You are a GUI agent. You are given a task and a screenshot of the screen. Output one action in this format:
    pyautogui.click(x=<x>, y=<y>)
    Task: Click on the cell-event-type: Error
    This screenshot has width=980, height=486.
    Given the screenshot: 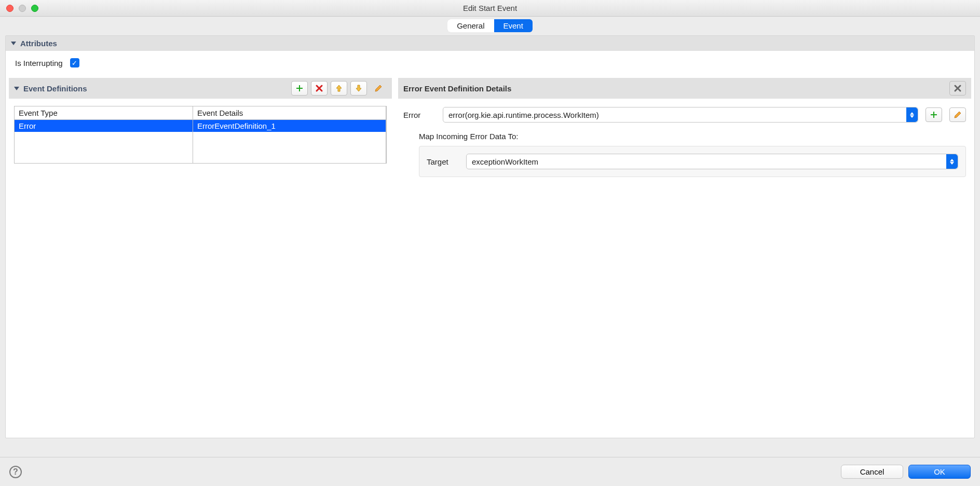 What is the action you would take?
    pyautogui.click(x=104, y=126)
    